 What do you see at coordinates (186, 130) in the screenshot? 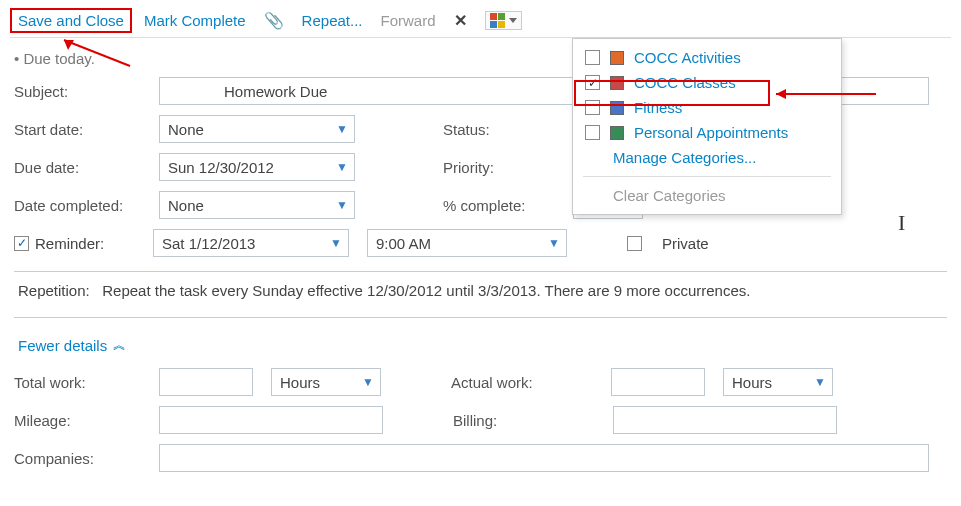
I see `start-date-value: None` at bounding box center [186, 130].